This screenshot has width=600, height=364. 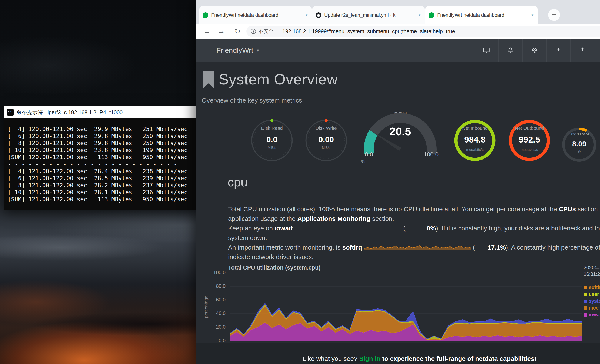 I want to click on iowait-sparkline, so click(x=348, y=228).